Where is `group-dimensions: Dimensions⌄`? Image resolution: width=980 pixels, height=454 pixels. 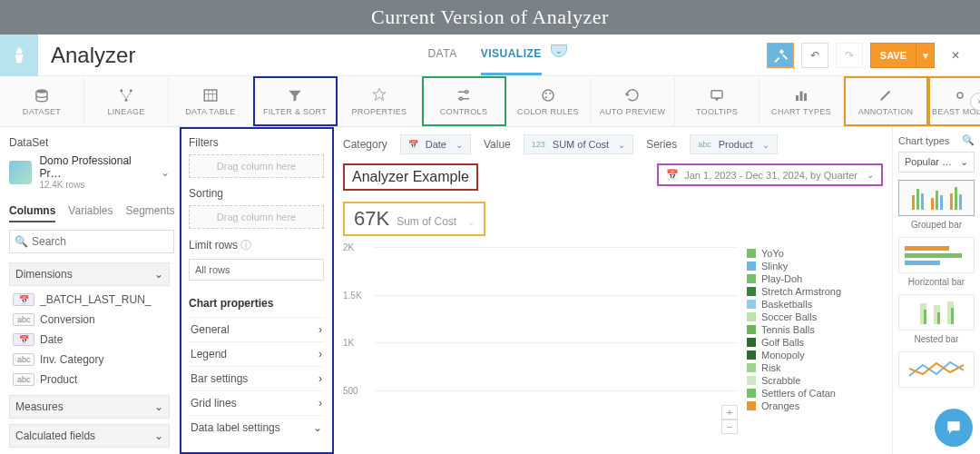
group-dimensions: Dimensions⌄ is located at coordinates (89, 274).